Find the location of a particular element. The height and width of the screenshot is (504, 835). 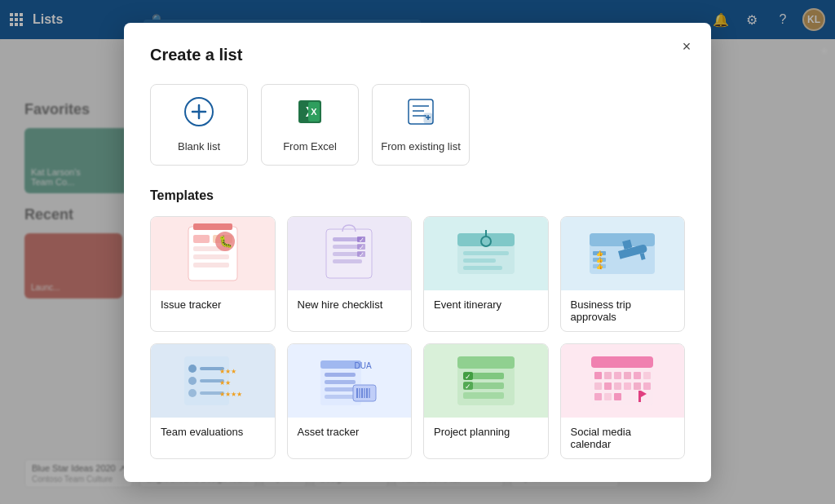

from-excel-label: From Excel is located at coordinates (310, 147).